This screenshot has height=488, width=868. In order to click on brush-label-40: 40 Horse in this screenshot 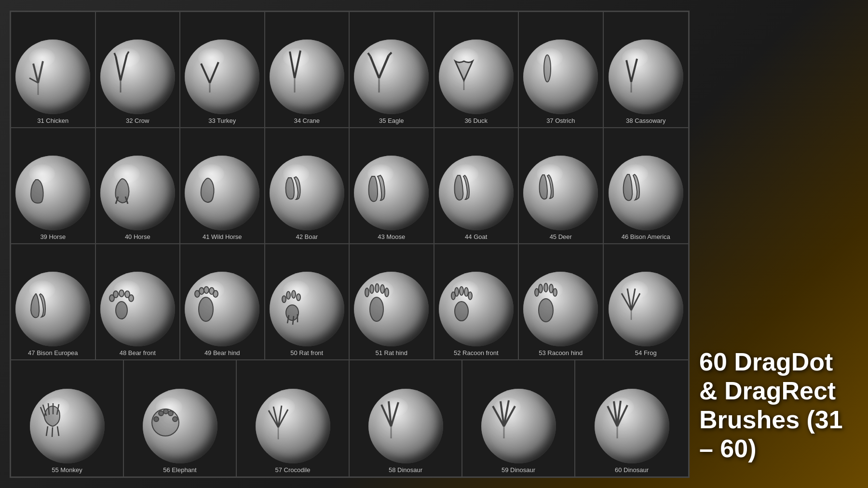, I will do `click(138, 237)`.